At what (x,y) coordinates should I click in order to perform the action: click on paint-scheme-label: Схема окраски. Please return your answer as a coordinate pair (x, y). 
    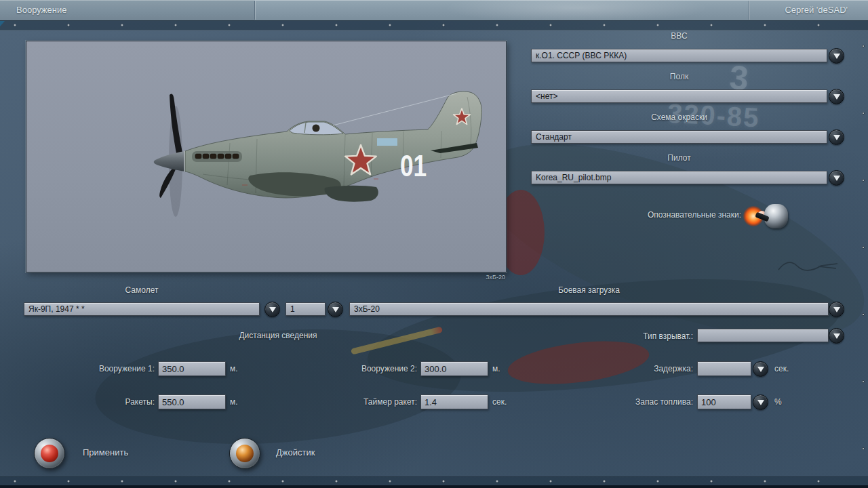
    Looking at the image, I should click on (679, 117).